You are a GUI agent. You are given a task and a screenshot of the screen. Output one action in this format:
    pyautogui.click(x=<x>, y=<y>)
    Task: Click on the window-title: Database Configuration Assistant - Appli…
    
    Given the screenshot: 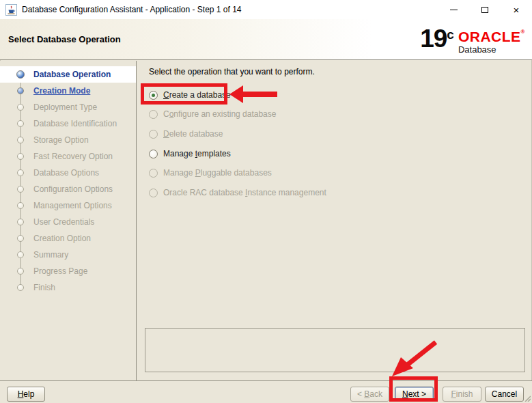 What is the action you would take?
    pyautogui.click(x=132, y=10)
    